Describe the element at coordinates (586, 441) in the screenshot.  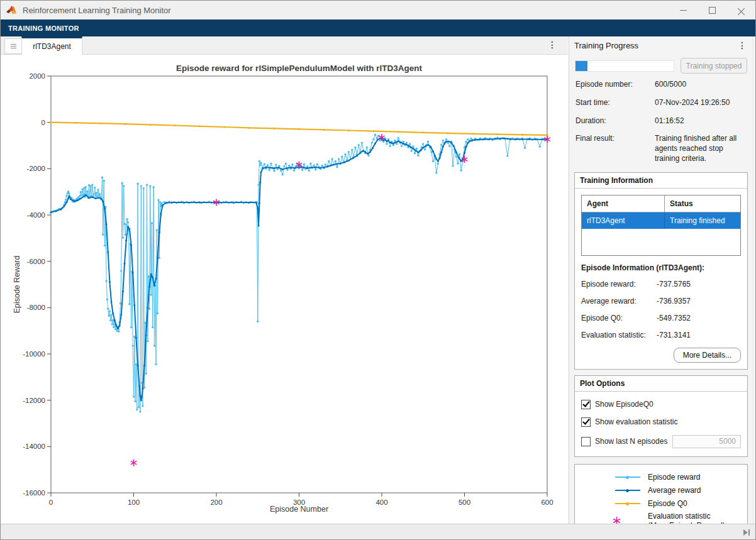
I see `show-last-n-episodes-checkbox` at that location.